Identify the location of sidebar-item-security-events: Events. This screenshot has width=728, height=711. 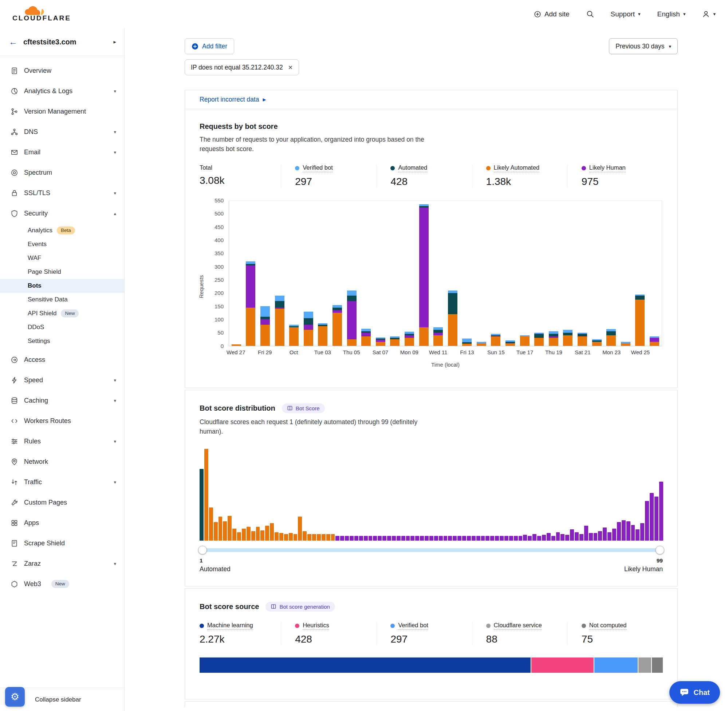
(62, 244).